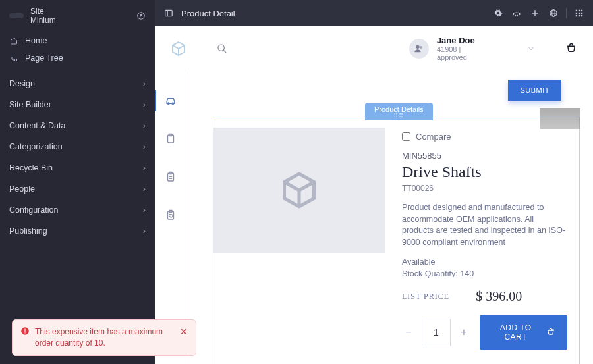 The image size is (593, 364). Describe the element at coordinates (78, 41) in the screenshot. I see `sidebar-link-home: Home` at that location.